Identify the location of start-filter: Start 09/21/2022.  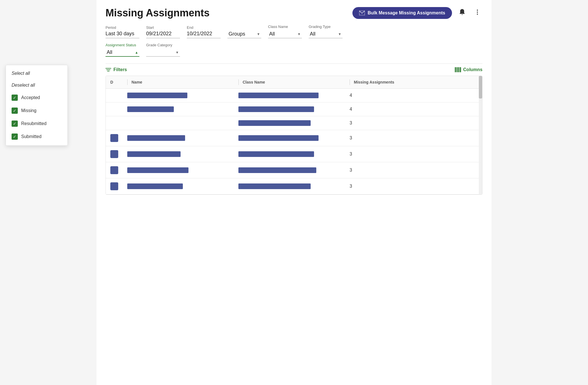
(163, 32).